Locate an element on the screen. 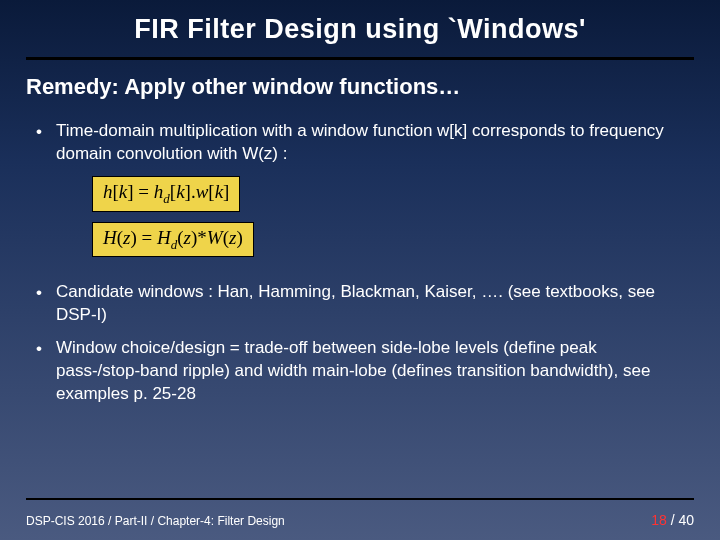 The height and width of the screenshot is (540, 720). bullet-item: • Window choice/design = trade-off betwe… is located at coordinates (360, 372).